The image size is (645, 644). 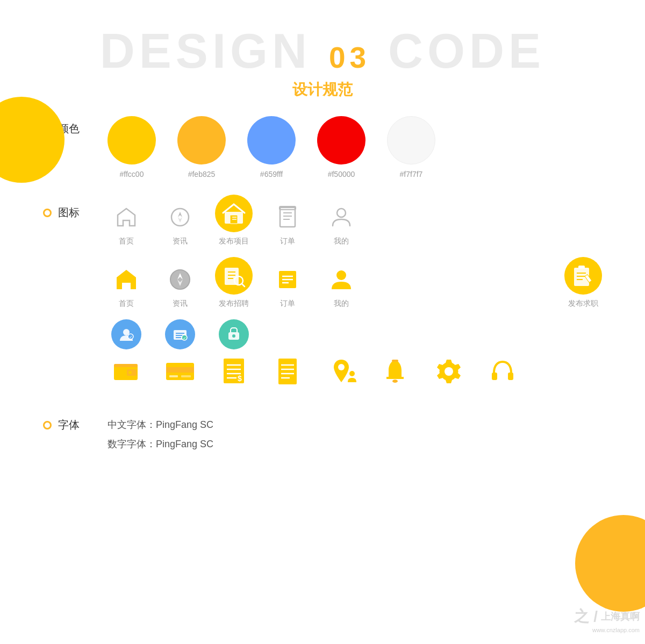 I want to click on header-bg-text: DESIGN 03 CODE, so click(x=322, y=51).